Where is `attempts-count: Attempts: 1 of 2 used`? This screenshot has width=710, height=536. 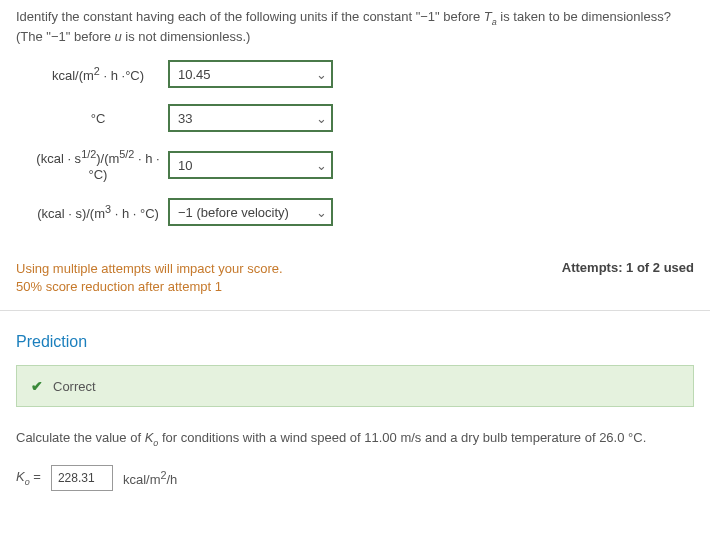
attempts-count: Attempts: 1 of 2 used is located at coordinates (628, 268).